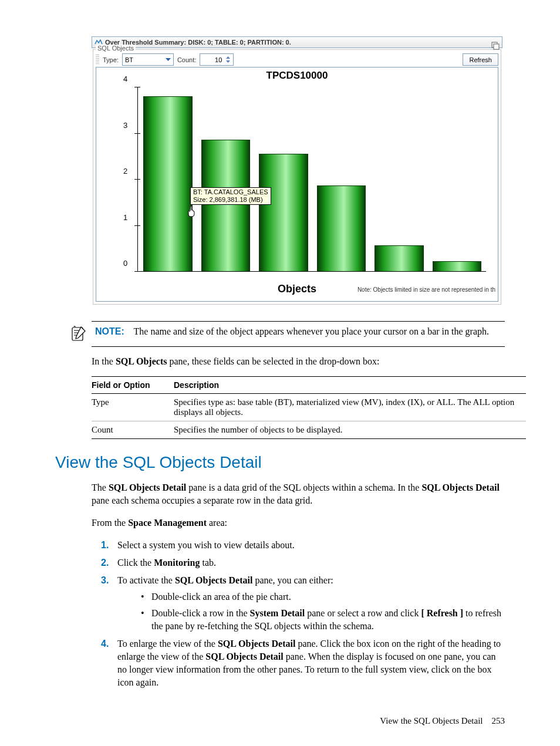 The image size is (560, 746). I want to click on y-tick-label: 4, so click(126, 79).